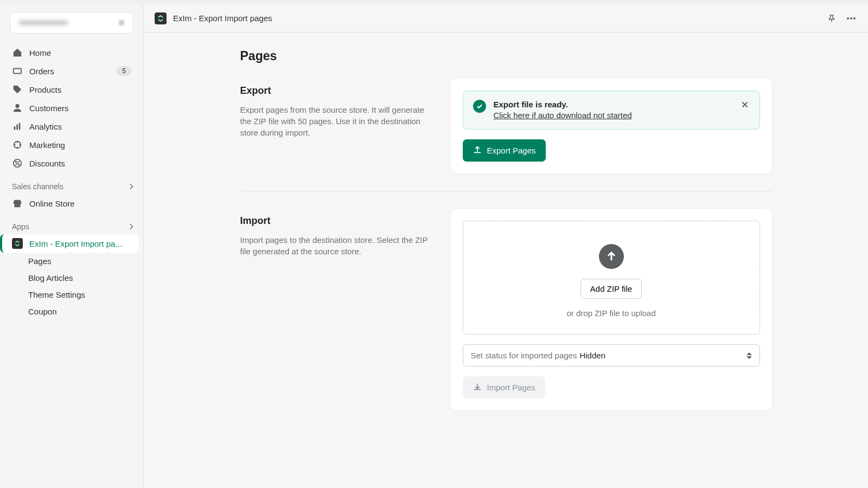 The height and width of the screenshot is (488, 868). What do you see at coordinates (161, 18) in the screenshot?
I see `app-logo-icon` at bounding box center [161, 18].